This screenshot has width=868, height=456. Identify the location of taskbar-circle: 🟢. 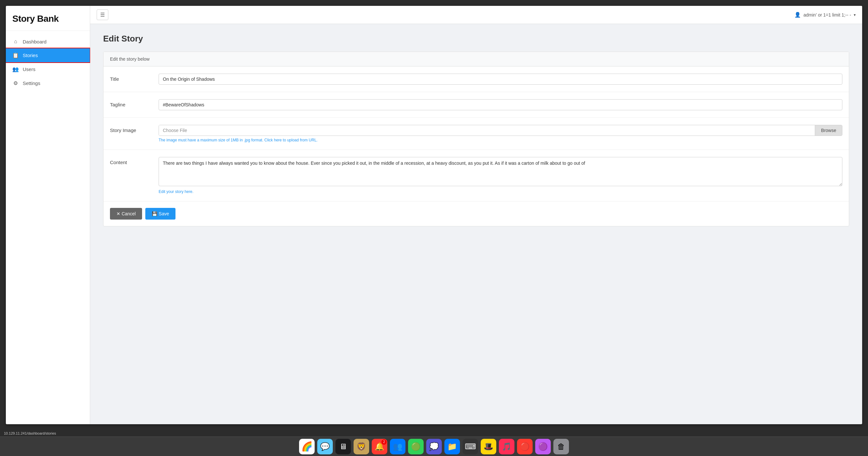
(416, 447).